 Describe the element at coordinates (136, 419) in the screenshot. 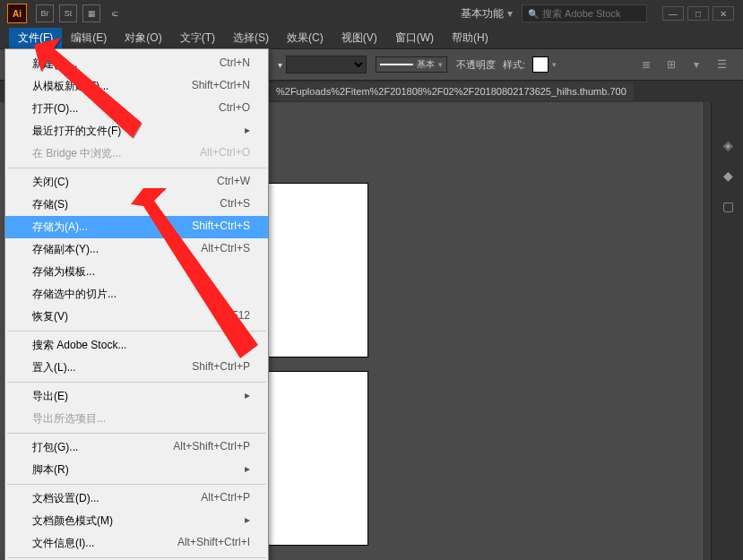

I see `menu-item: 导出所选项目...` at that location.